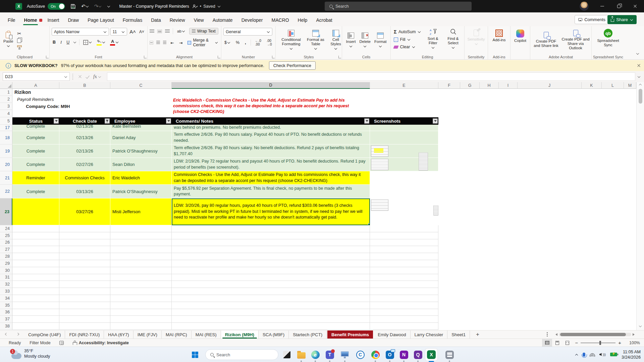 This screenshot has height=362, width=644. What do you see at coordinates (269, 43) in the screenshot?
I see `decrease-decimal-button: .00→0` at bounding box center [269, 43].